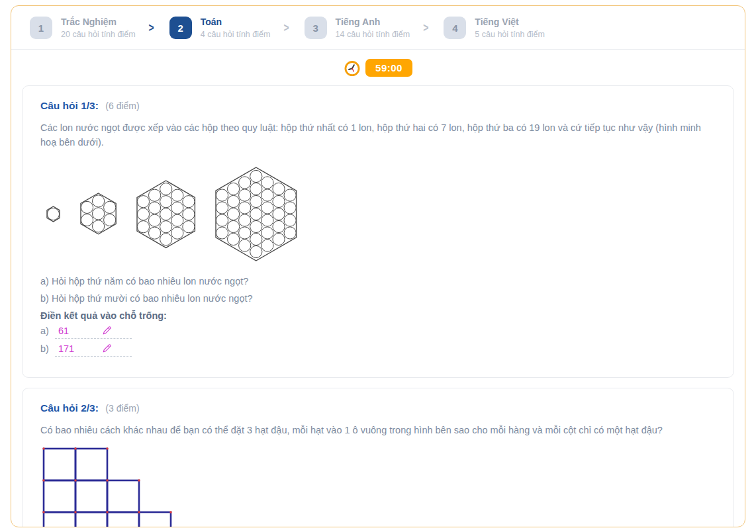  I want to click on answer-row-a: a) 61, so click(378, 332).